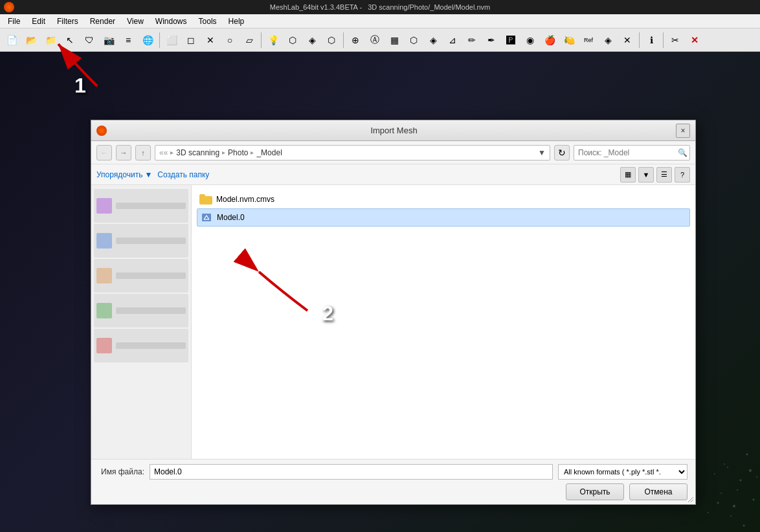 This screenshot has width=760, height=532. What do you see at coordinates (414, 40) in the screenshot?
I see `toolbar-a4: ⬡` at bounding box center [414, 40].